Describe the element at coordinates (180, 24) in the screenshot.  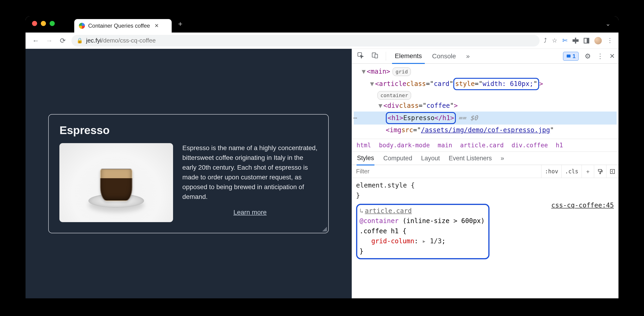
I see `new-tab-button: ＋` at that location.